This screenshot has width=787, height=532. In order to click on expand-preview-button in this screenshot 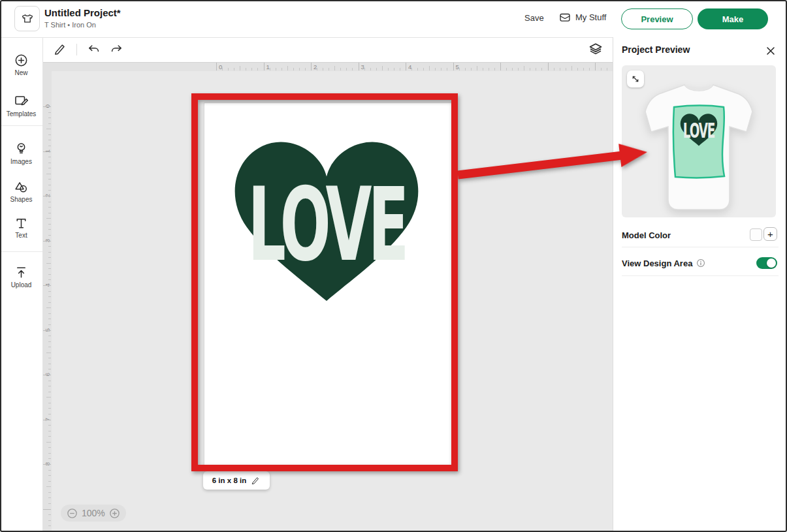, I will do `click(635, 79)`.